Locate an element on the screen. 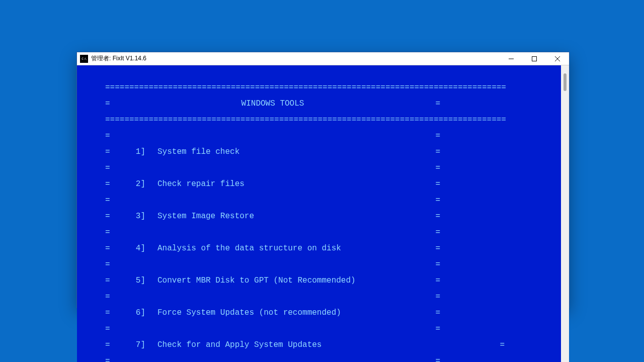 The height and width of the screenshot is (362, 644). header-row: =WINDOWS TOOLS= is located at coordinates (259, 104).